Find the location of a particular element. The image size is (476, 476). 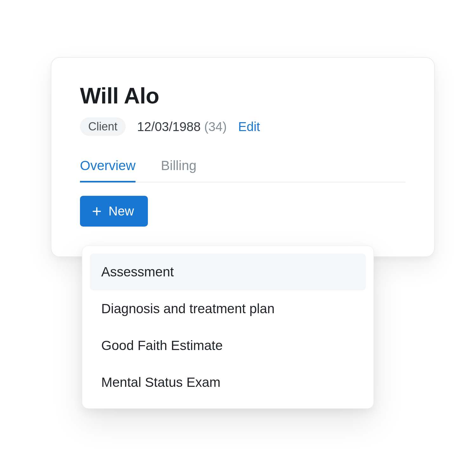

tabs: Overview Billing is located at coordinates (243, 170).